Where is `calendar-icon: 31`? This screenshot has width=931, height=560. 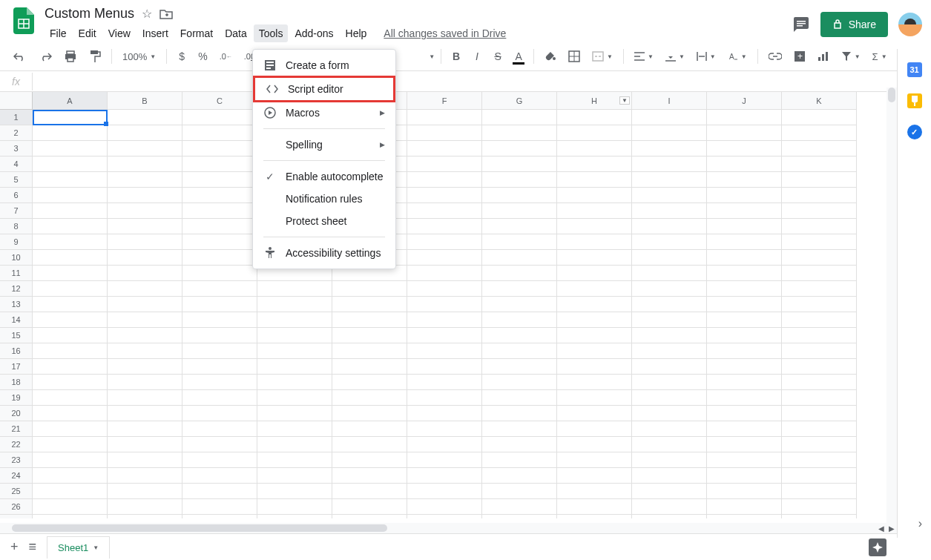
calendar-icon: 31 is located at coordinates (915, 70).